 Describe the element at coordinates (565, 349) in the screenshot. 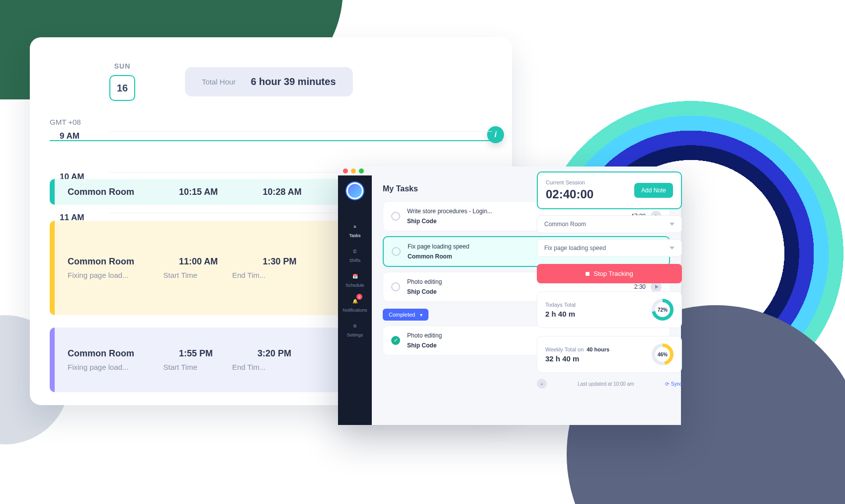

I see `weekly-total-label: Weekly Total on` at that location.